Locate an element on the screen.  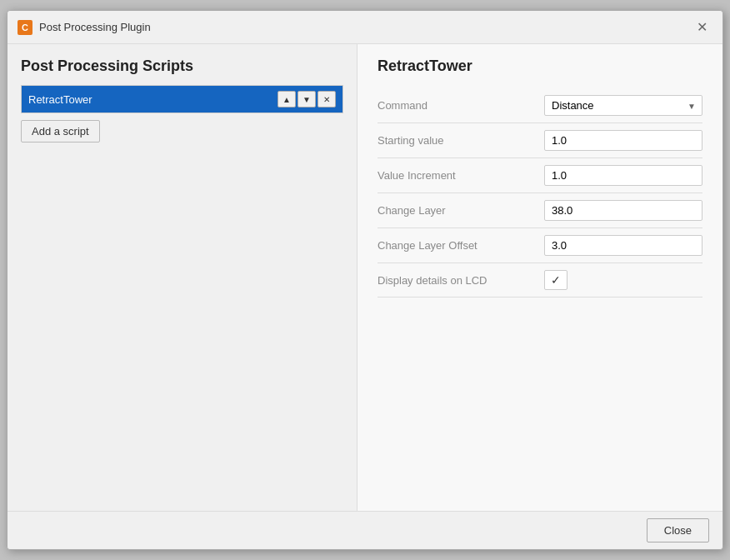
value-increment-row: Value Increment is located at coordinates (540, 176).